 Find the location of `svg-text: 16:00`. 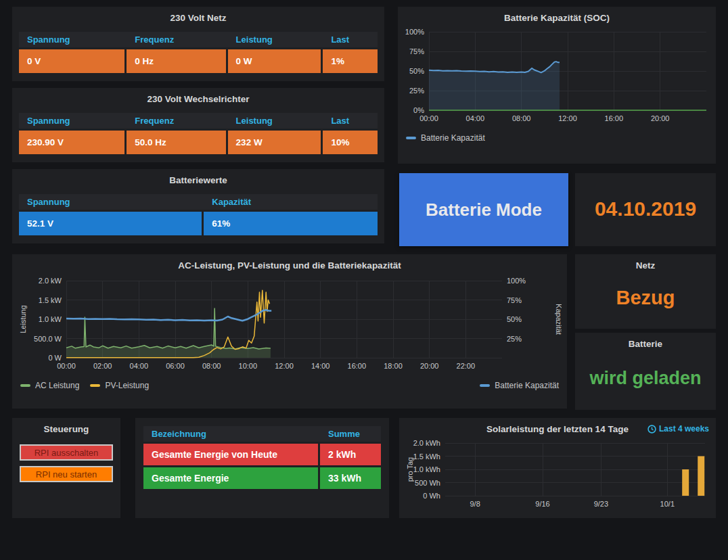

svg-text: 16:00 is located at coordinates (357, 366).